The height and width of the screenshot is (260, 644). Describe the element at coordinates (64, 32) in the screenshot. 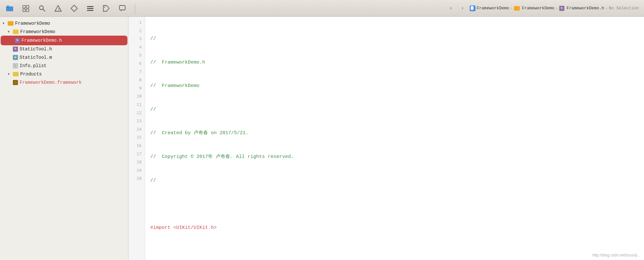

I see `sidebar-item-framework-group: FrameworkDemo` at that location.